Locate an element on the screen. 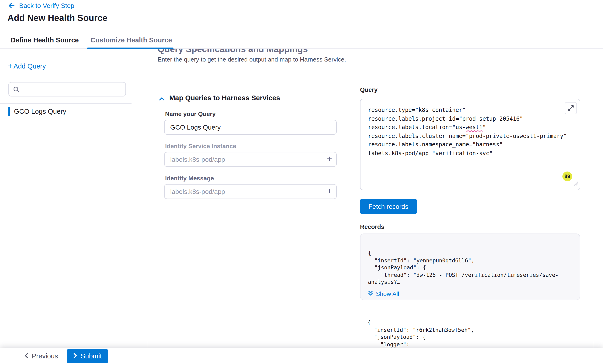 The width and height of the screenshot is (603, 364). query-line: resource.labels.namespace_name="harness" is located at coordinates (470, 145).